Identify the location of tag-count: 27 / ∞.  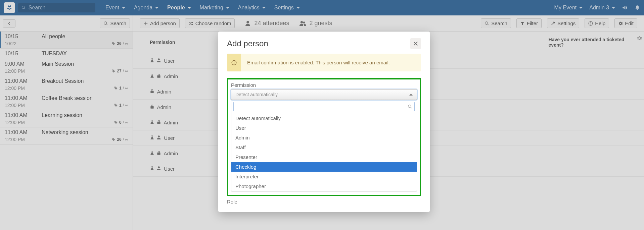
(120, 71).